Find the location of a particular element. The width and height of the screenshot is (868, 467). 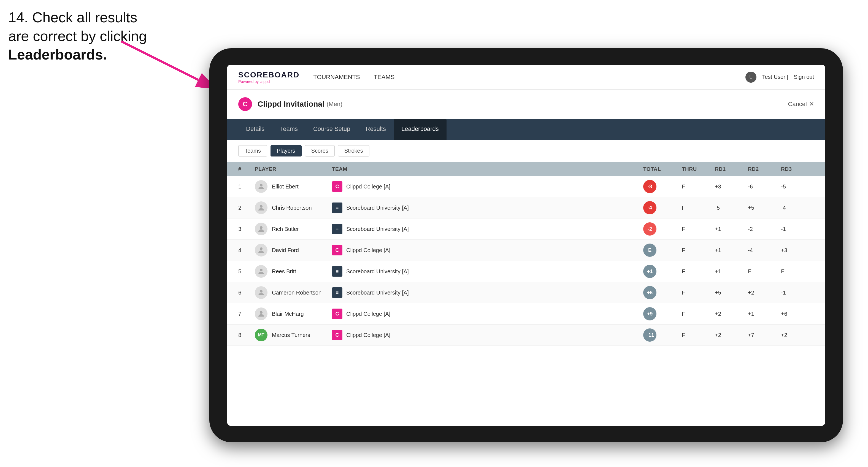

total-score: -2 is located at coordinates (662, 229).